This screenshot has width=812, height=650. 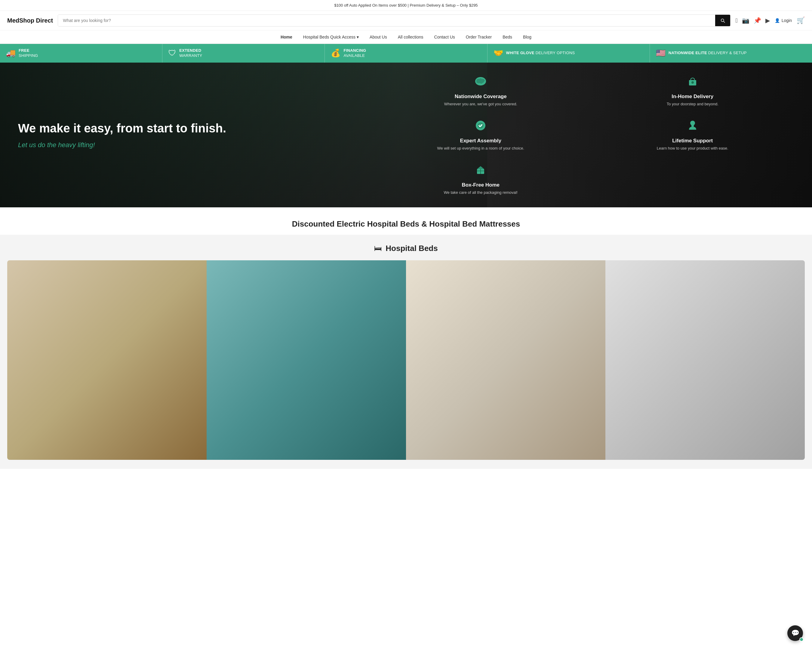 I want to click on financing-icon: 💰, so click(x=336, y=53).